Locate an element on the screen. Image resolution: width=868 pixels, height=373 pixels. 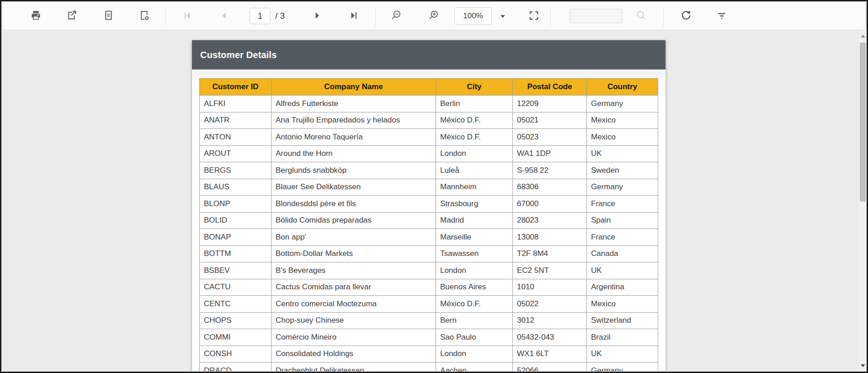
search-input is located at coordinates (596, 16).